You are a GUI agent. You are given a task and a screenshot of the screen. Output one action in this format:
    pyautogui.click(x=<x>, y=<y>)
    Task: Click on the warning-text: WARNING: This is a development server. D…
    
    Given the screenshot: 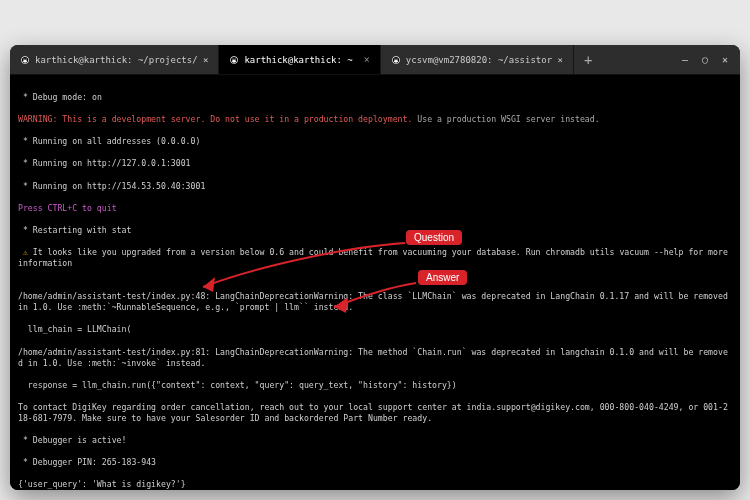 What is the action you would take?
    pyautogui.click(x=215, y=119)
    